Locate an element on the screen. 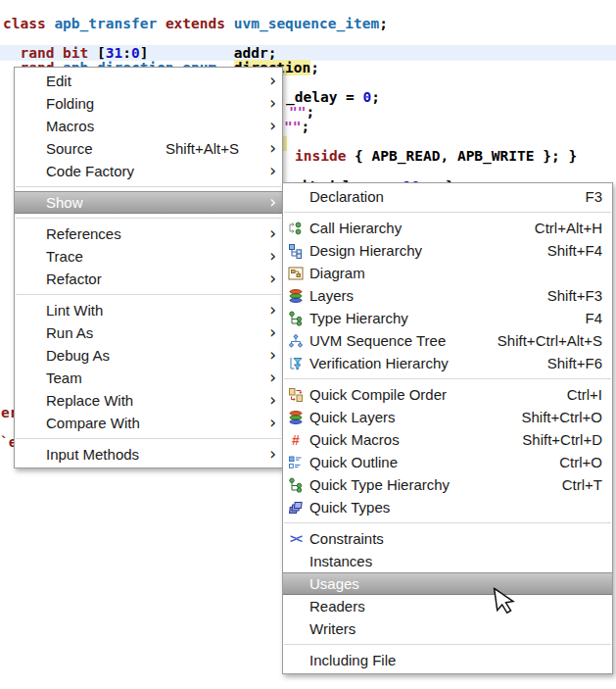  menu-item-label: Declaration is located at coordinates (447, 196).